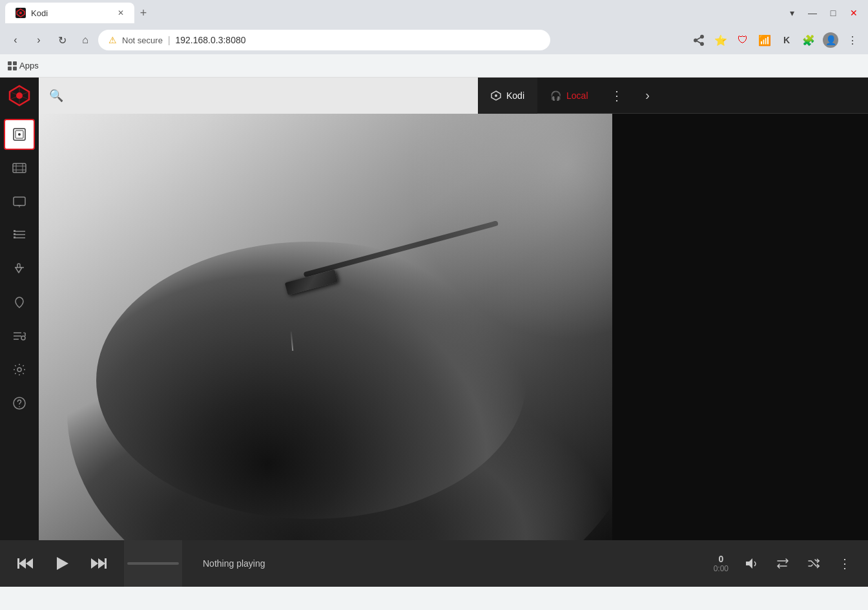 Image resolution: width=868 pixels, height=610 pixels. I want to click on player-right-controls: ⋮, so click(798, 563).